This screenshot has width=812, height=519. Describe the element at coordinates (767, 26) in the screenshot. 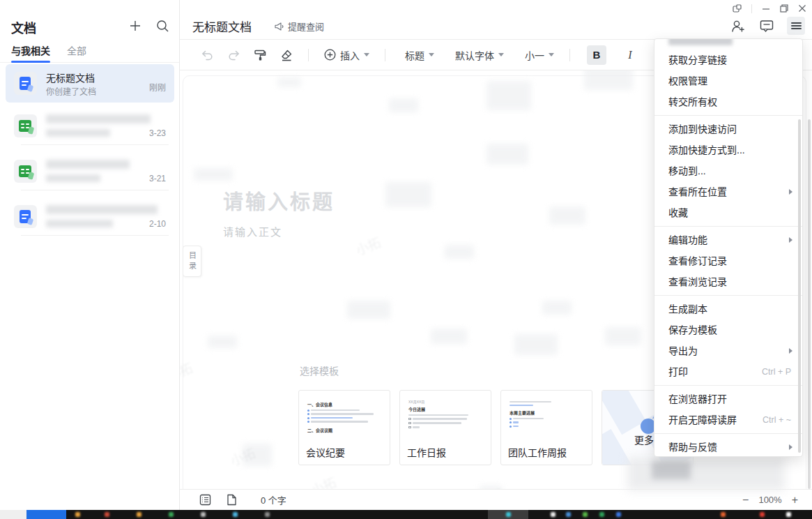

I see `header-actions` at that location.